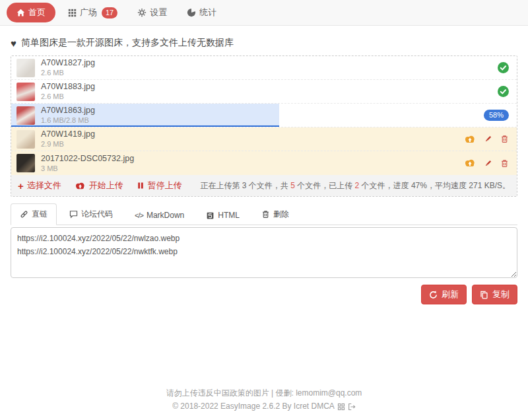  Describe the element at coordinates (264, 43) in the screenshot. I see `intro-line: ♥ 简单图床是一款开源图床，支持多文件上传无数据库` at that location.